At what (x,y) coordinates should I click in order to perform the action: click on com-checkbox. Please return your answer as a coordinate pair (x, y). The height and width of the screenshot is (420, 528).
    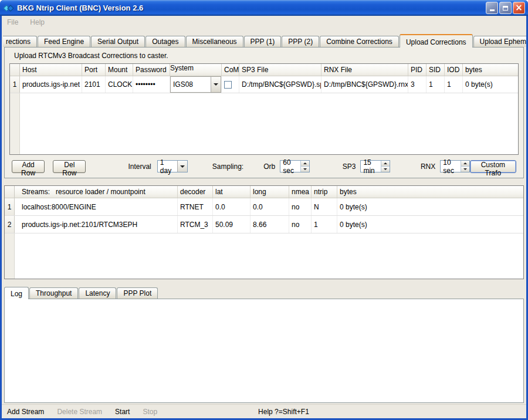
    Looking at the image, I should click on (228, 84).